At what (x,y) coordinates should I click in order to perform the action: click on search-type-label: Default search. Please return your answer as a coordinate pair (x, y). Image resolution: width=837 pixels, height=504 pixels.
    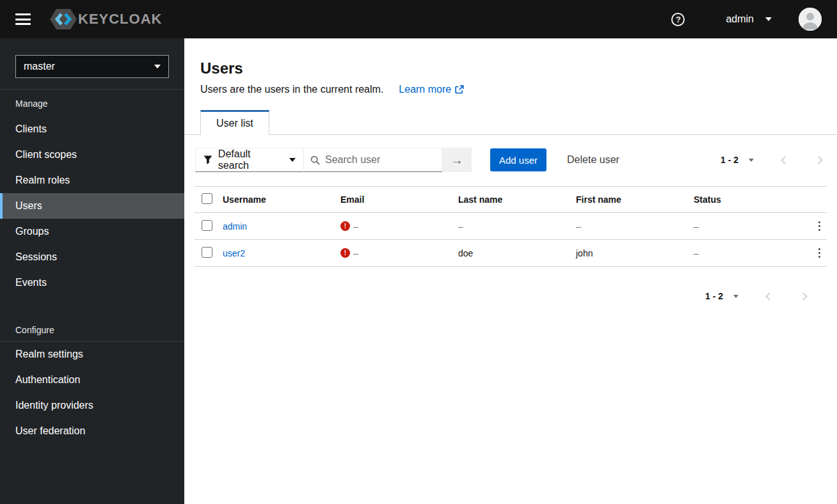
    Looking at the image, I should click on (251, 160).